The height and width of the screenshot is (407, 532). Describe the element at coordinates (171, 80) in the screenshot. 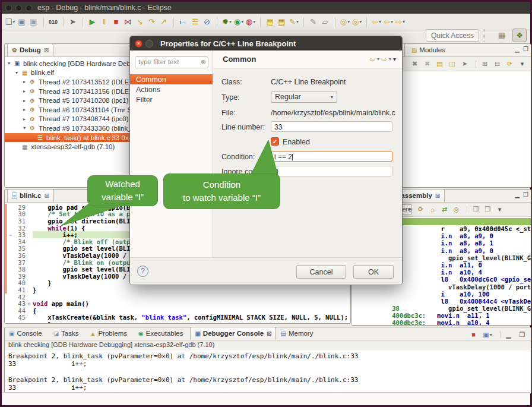

I see `dialog-nav-common: Common` at that location.